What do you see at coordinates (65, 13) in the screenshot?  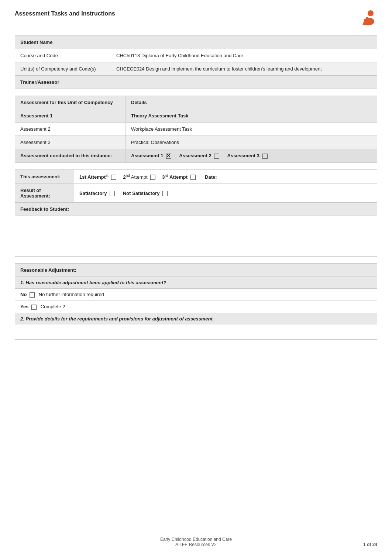 I see `page-title: Assessment Tasks and Instructions` at bounding box center [65, 13].